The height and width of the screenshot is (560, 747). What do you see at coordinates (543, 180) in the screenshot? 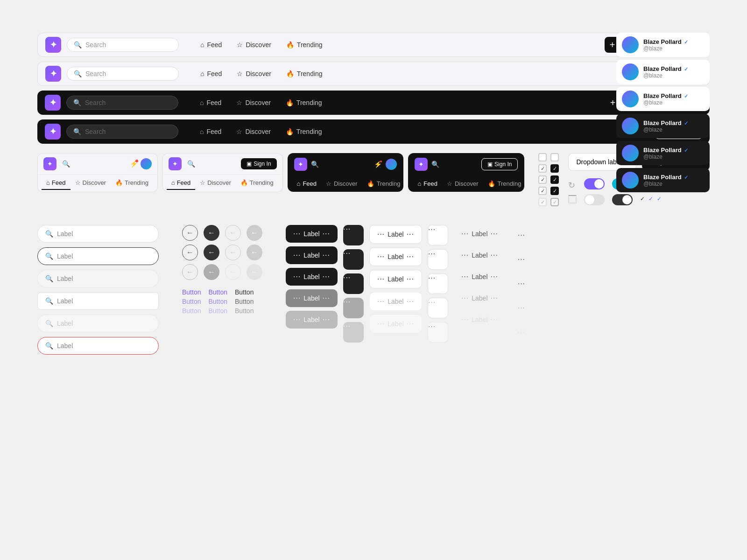
I see `cb-3-light: ✓` at bounding box center [543, 180].